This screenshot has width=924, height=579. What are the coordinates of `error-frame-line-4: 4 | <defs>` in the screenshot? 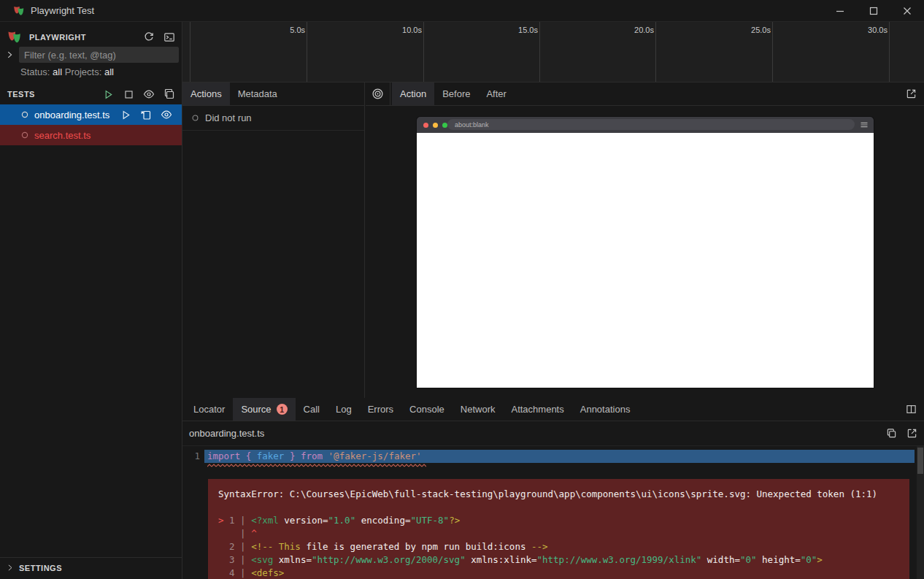 It's located at (559, 572).